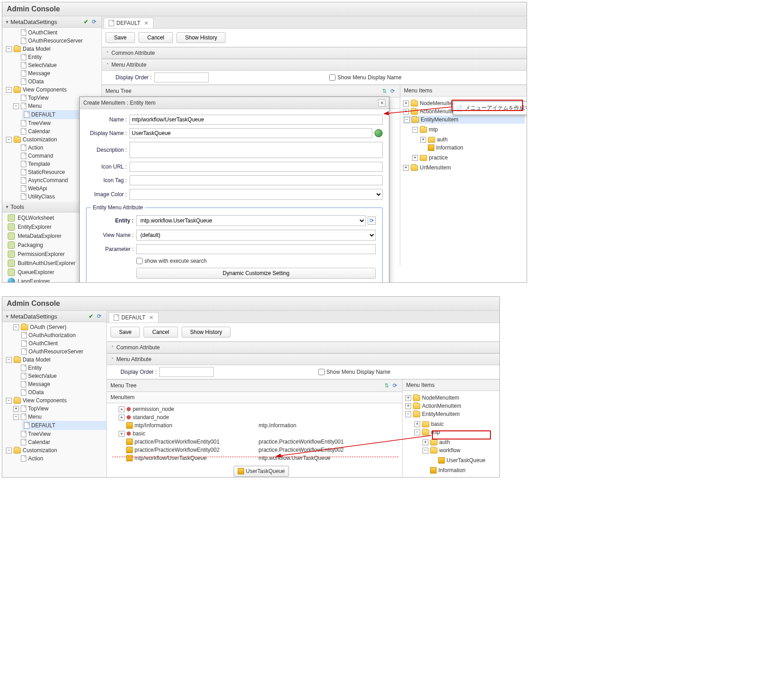 This screenshot has width=758, height=700. What do you see at coordinates (48, 327) in the screenshot?
I see `tree-oauth-server: OAuth (Server)` at bounding box center [48, 327].